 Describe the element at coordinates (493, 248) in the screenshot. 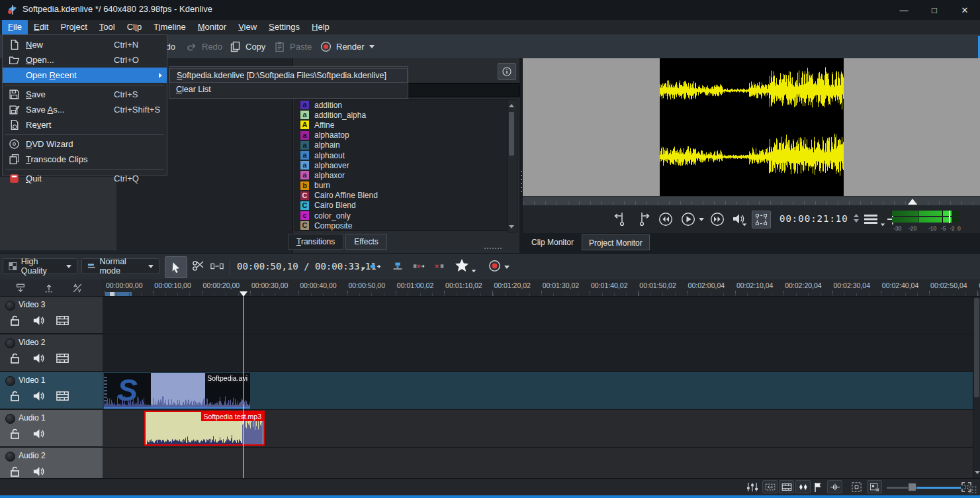

I see `toolbar-splitter-handle` at that location.